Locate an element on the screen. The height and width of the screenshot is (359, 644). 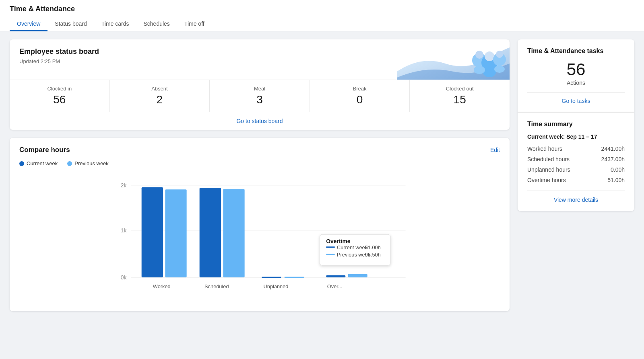
svg-text: 0k is located at coordinates (124, 277).